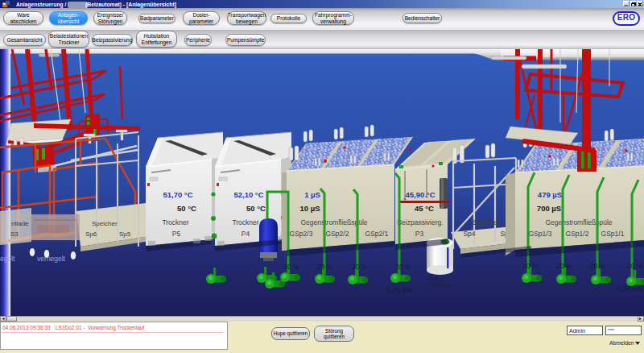  I want to click on svg-text: 51,70 °C, so click(177, 195).